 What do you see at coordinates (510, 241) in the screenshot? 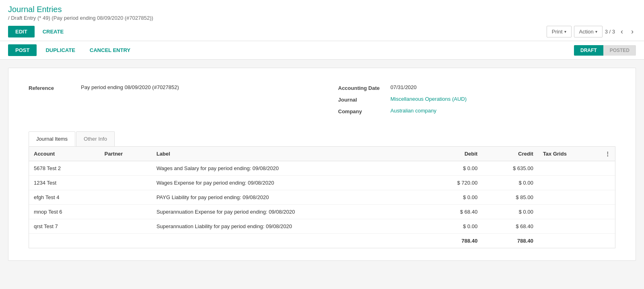
I see `total-credit: 788.40` at bounding box center [510, 241].